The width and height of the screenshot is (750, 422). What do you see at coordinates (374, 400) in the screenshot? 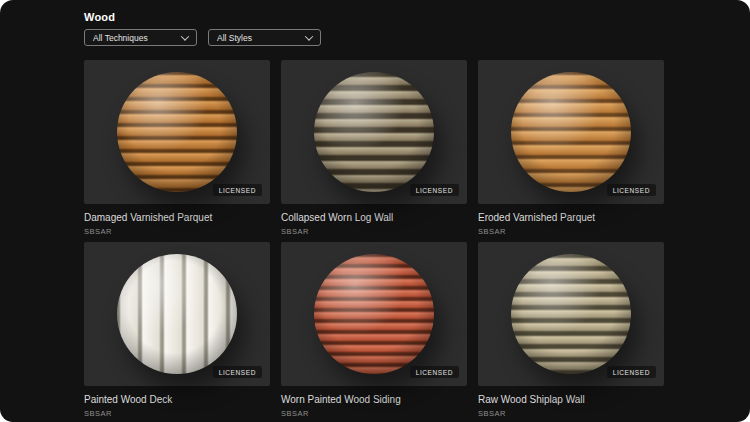
I see `material-title: Worn Painted Wood Siding` at bounding box center [374, 400].